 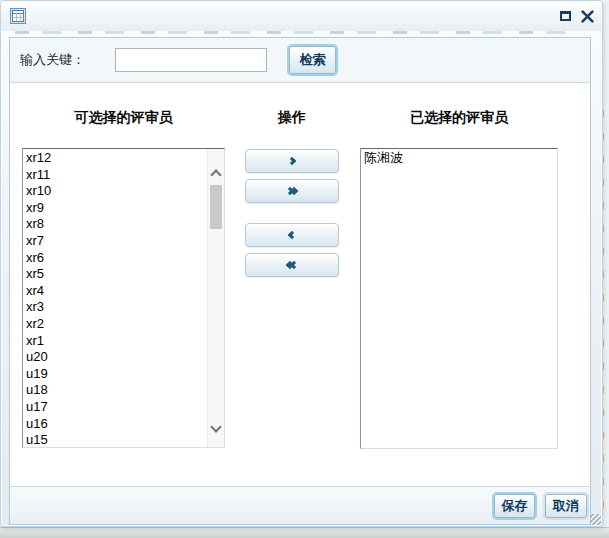 What do you see at coordinates (125, 242) in the screenshot?
I see `list-item: xr7` at bounding box center [125, 242].